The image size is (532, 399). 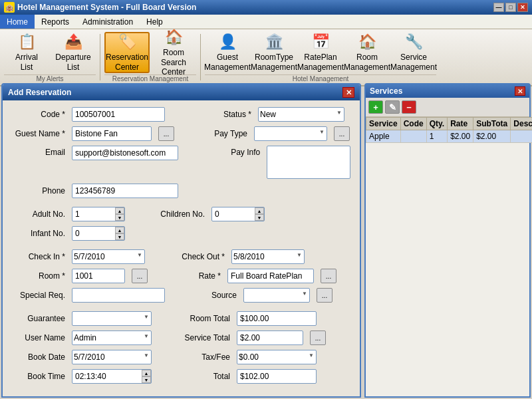 I want to click on hotel-mgmt-label: Hotel Management, so click(x=321, y=78).